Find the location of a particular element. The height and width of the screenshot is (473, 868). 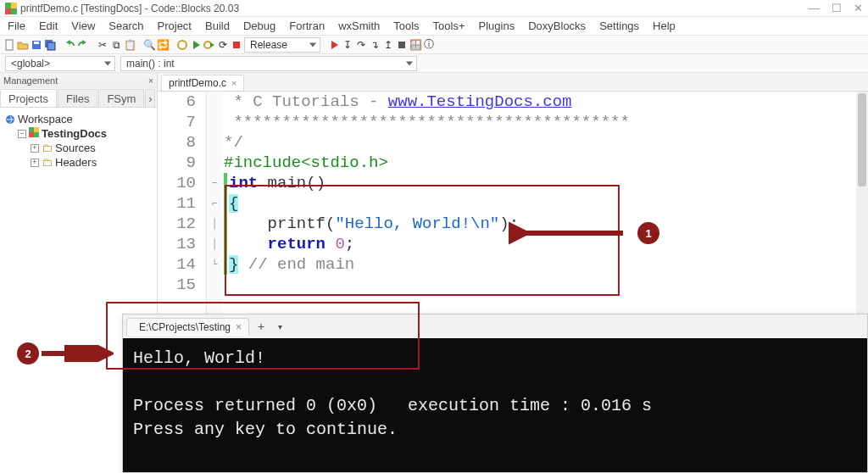

save-icon is located at coordinates (36, 45).